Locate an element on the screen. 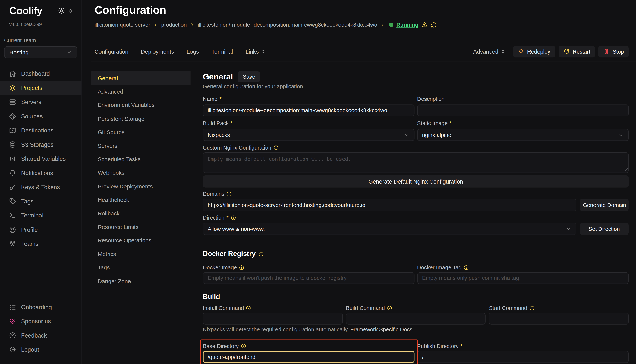  stop-pause-icon is located at coordinates (607, 52).